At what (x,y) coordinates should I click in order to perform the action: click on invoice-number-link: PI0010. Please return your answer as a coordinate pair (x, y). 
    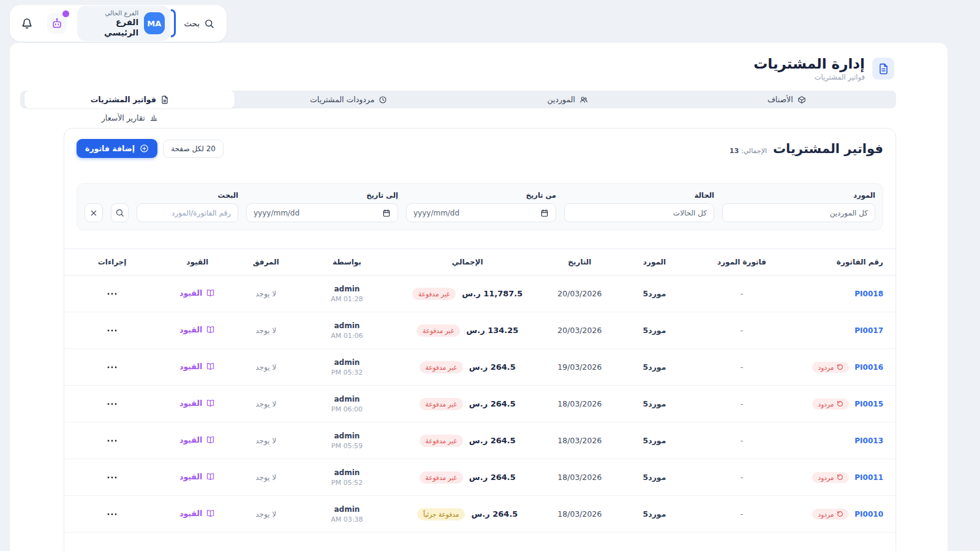
    Looking at the image, I should click on (869, 514).